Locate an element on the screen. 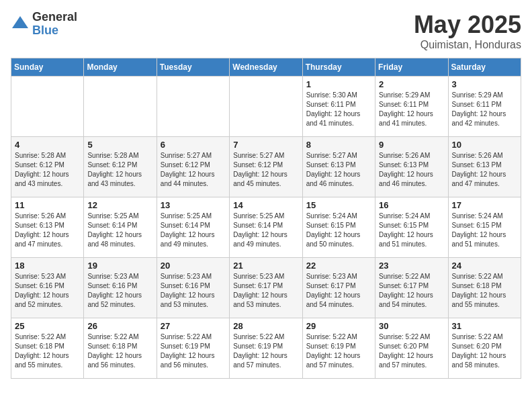 The image size is (532, 411). header-tuesday: Tuesday is located at coordinates (193, 67).